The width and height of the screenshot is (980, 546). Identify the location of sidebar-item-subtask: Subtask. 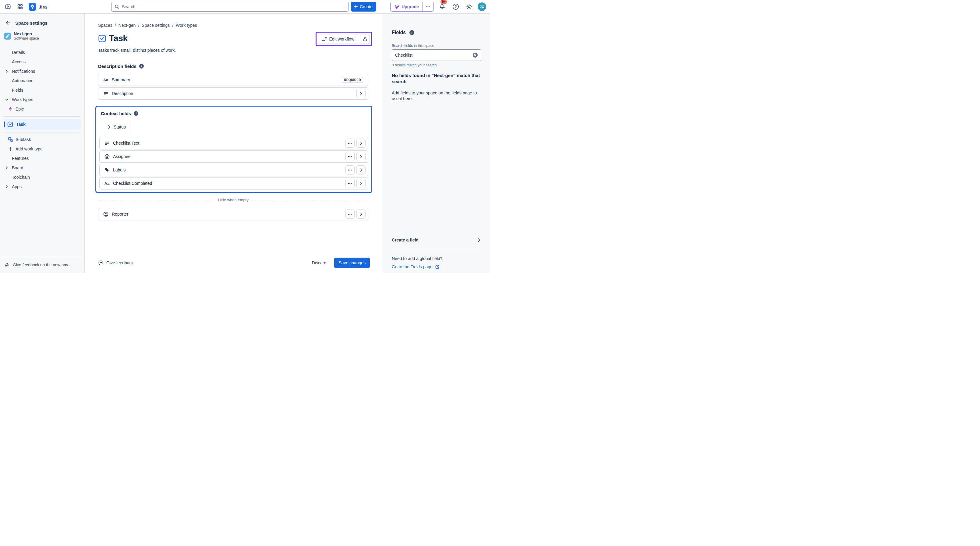
(42, 140).